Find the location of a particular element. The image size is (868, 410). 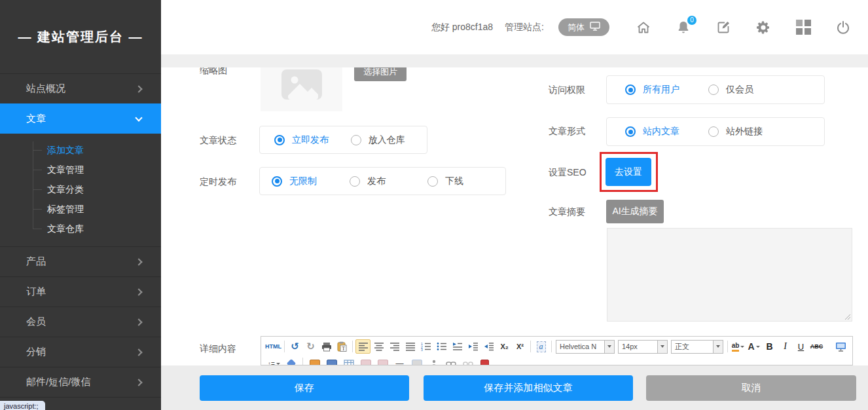

radio-label: 无限制 is located at coordinates (303, 181).